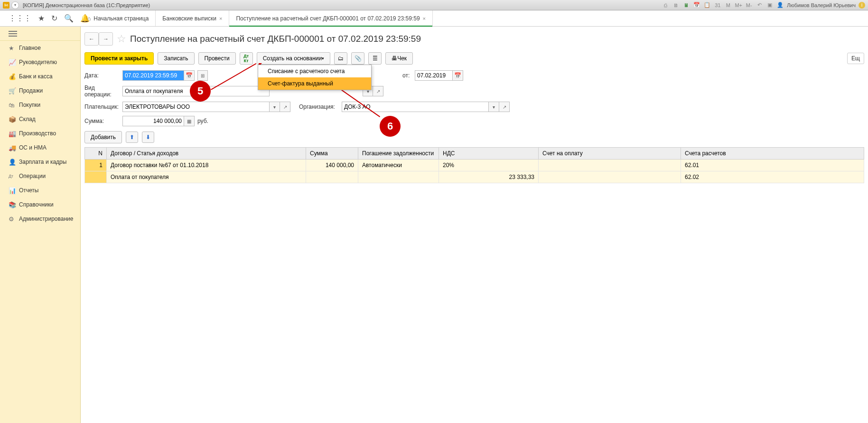  I want to click on callout-5: 5, so click(200, 91).